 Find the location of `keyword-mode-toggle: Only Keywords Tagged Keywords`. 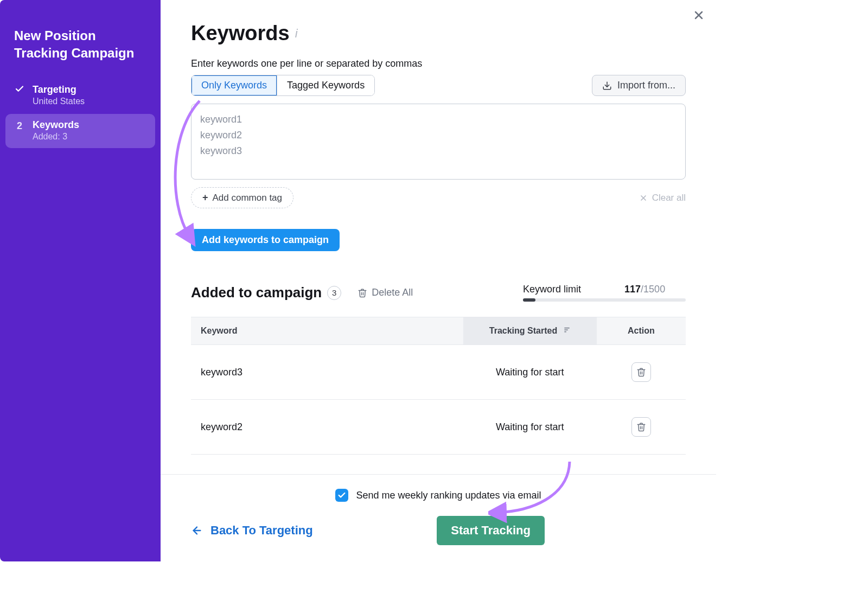

keyword-mode-toggle: Only Keywords Tagged Keywords is located at coordinates (283, 86).